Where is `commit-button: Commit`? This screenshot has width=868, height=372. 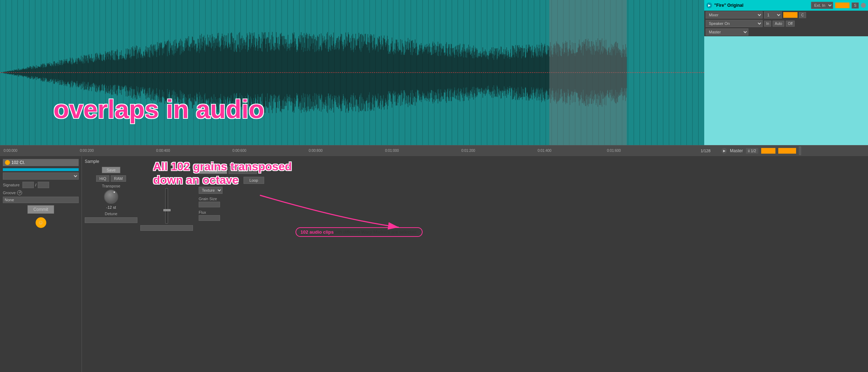 commit-button: Commit is located at coordinates (41, 209).